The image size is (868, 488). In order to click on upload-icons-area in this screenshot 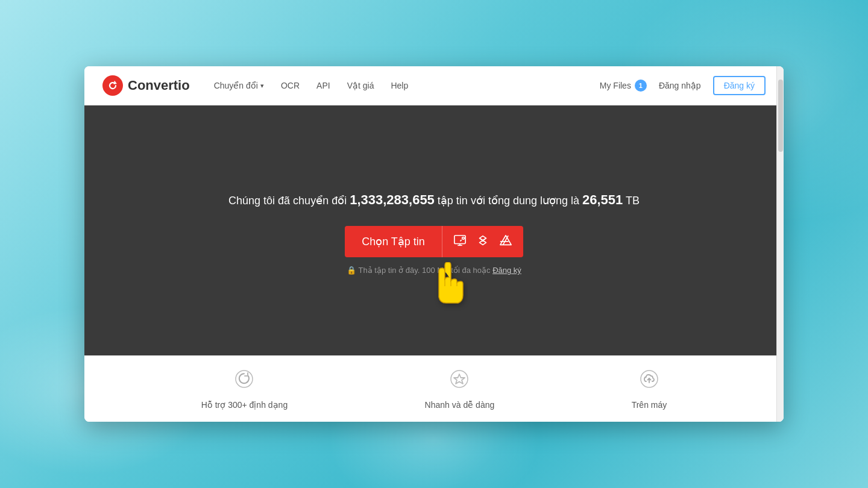, I will do `click(482, 242)`.